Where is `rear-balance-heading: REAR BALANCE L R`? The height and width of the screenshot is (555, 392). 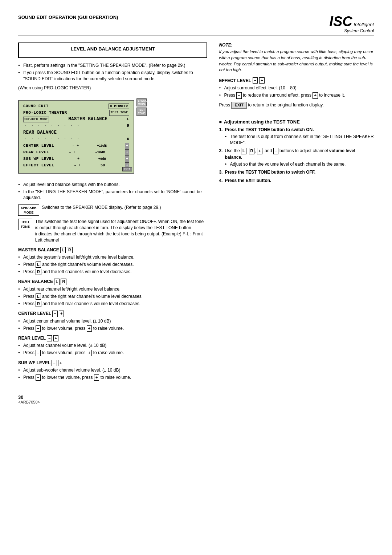 rear-balance-heading: REAR BALANCE L R is located at coordinates (113, 282).